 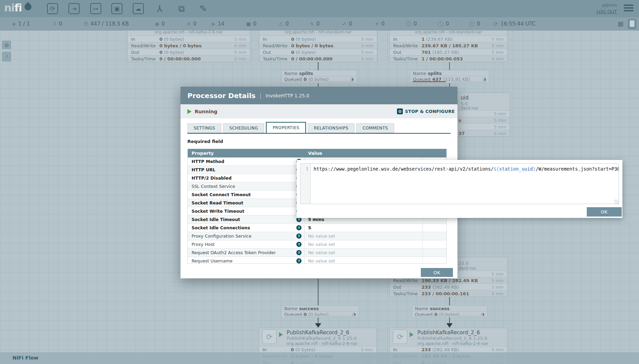 I want to click on connection-label-splits-full: Namesplits Queued437(115.91 KB)◑, so click(x=450, y=77).